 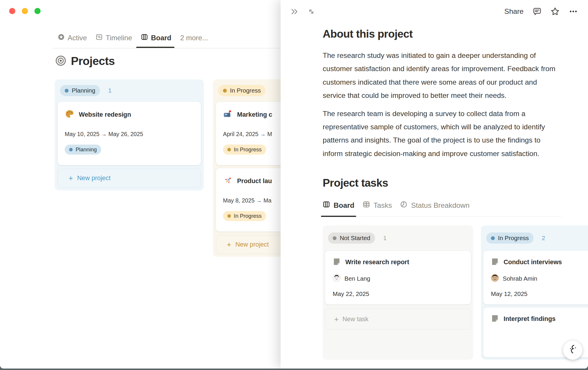 I want to click on project-card-status-badge: Planning, so click(x=83, y=150).